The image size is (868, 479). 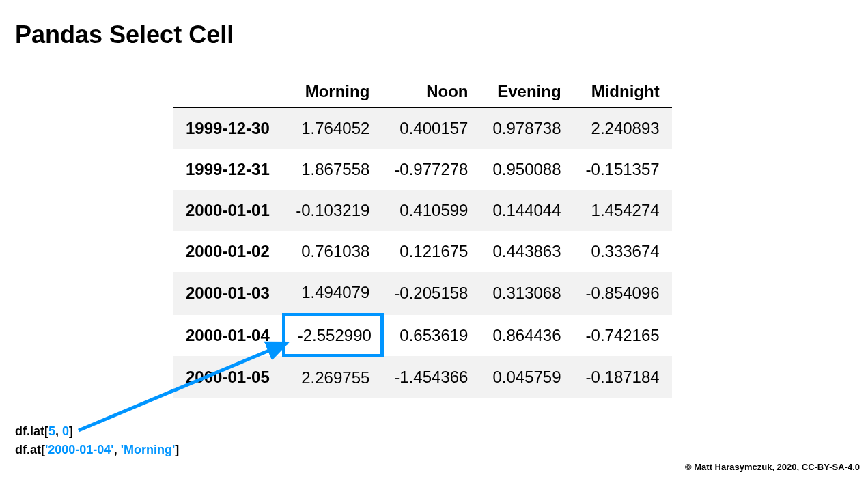 What do you see at coordinates (431, 92) in the screenshot?
I see `column-header: Noon` at bounding box center [431, 92].